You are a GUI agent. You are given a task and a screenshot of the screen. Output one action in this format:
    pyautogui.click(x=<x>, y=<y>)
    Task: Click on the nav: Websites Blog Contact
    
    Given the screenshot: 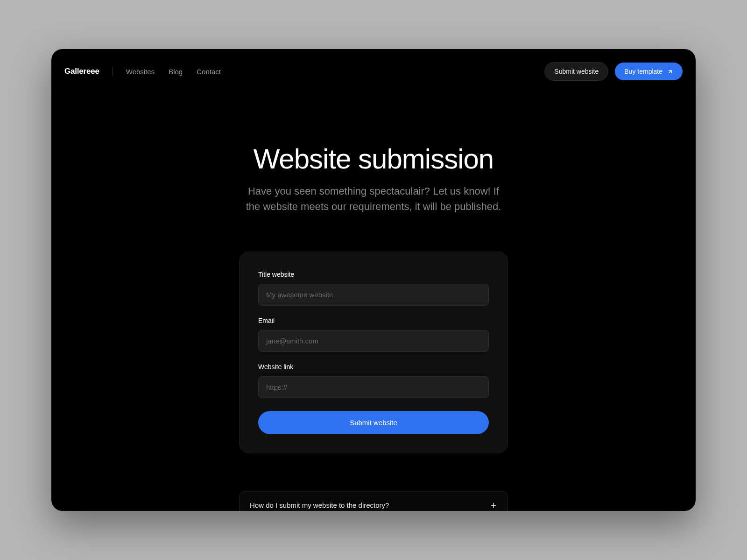 What is the action you would take?
    pyautogui.click(x=174, y=72)
    